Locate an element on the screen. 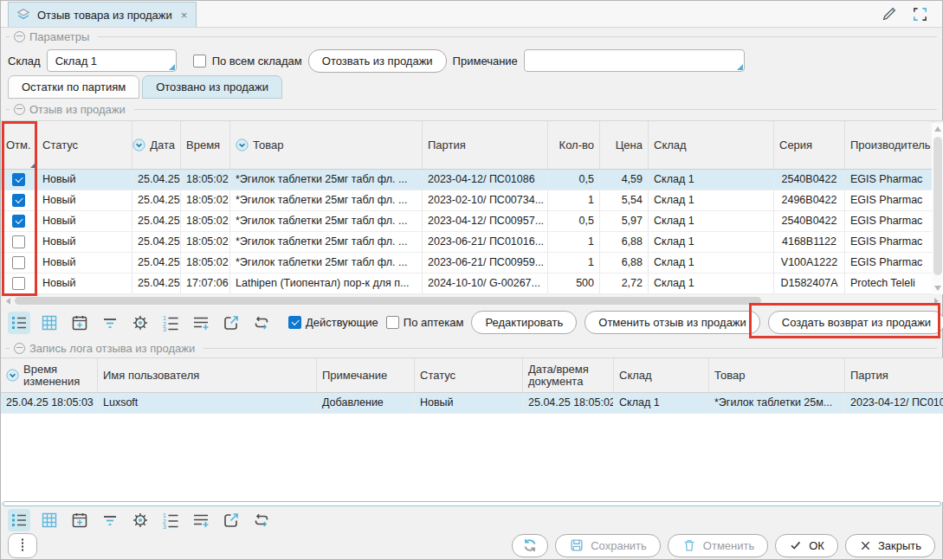 This screenshot has height=560, width=943. by-pharmacy-checkbox is located at coordinates (393, 322).